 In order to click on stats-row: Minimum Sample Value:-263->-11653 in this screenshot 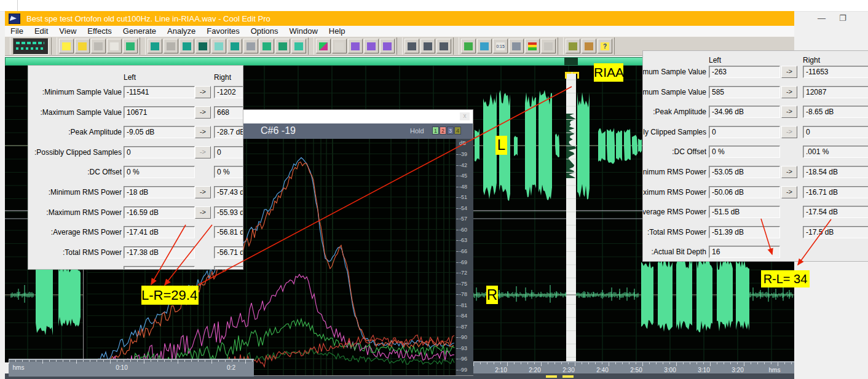, I will do `click(756, 72)`.